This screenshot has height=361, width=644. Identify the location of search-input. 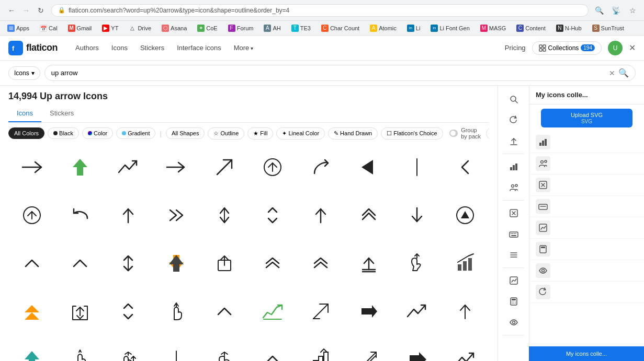
(329, 73).